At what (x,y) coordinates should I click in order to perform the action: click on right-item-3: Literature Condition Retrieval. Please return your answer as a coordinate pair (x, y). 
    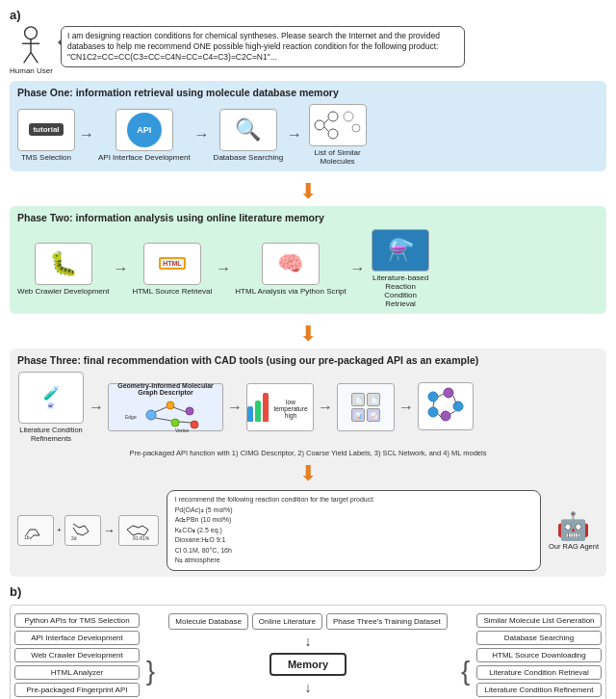
    Looking at the image, I should click on (539, 672).